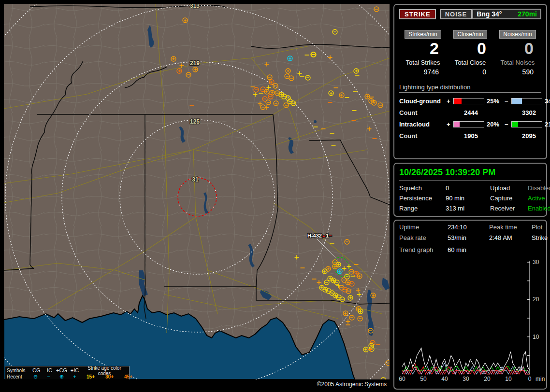 This screenshot has height=392, width=550. Describe the element at coordinates (527, 14) in the screenshot. I see `bearing-range-value: 270mi` at that location.